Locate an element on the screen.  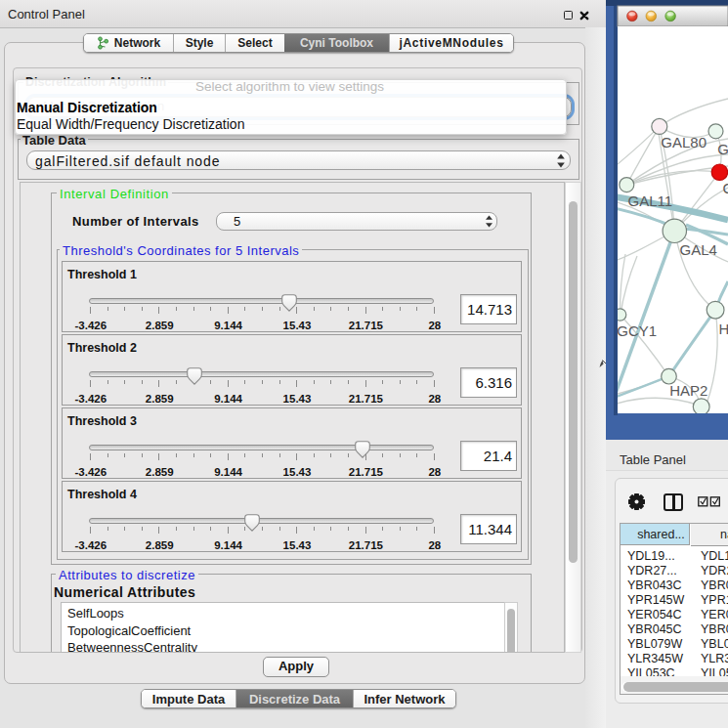
svg-text: G. is located at coordinates (723, 149).